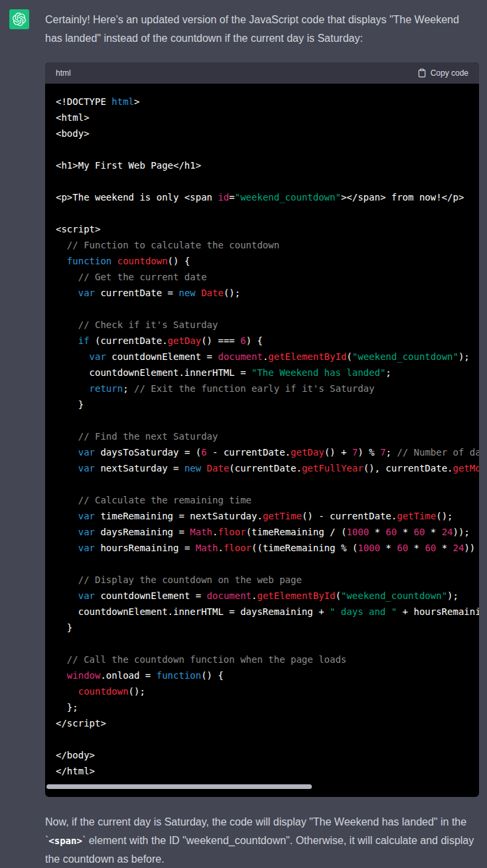  What do you see at coordinates (64, 73) in the screenshot?
I see `language-label: html` at bounding box center [64, 73].